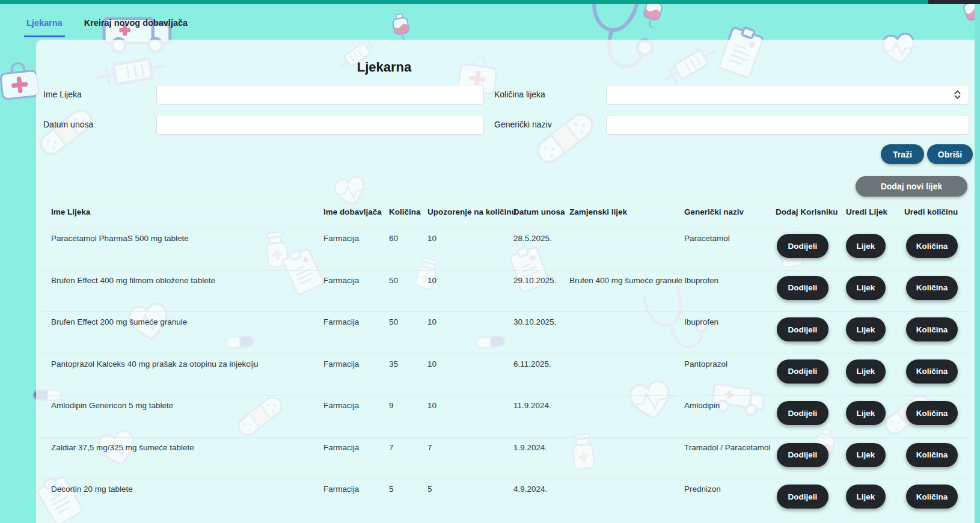  What do you see at coordinates (490, 2) in the screenshot?
I see `top-accent-strip` at bounding box center [490, 2].